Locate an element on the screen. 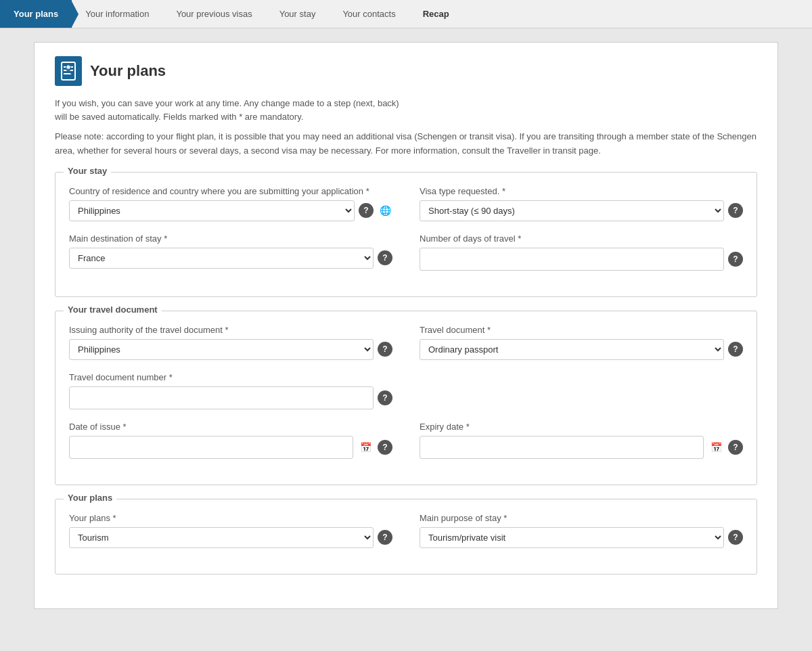 The height and width of the screenshot is (651, 812). top-navigation: Your plans Your information Your previou… is located at coordinates (406, 14).